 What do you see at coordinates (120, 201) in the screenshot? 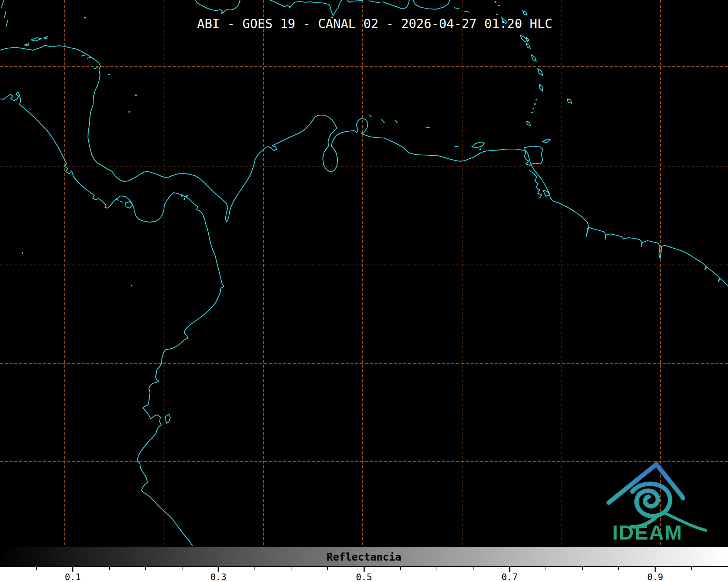
I see `coastline-chiriqui-islets` at bounding box center [120, 201].